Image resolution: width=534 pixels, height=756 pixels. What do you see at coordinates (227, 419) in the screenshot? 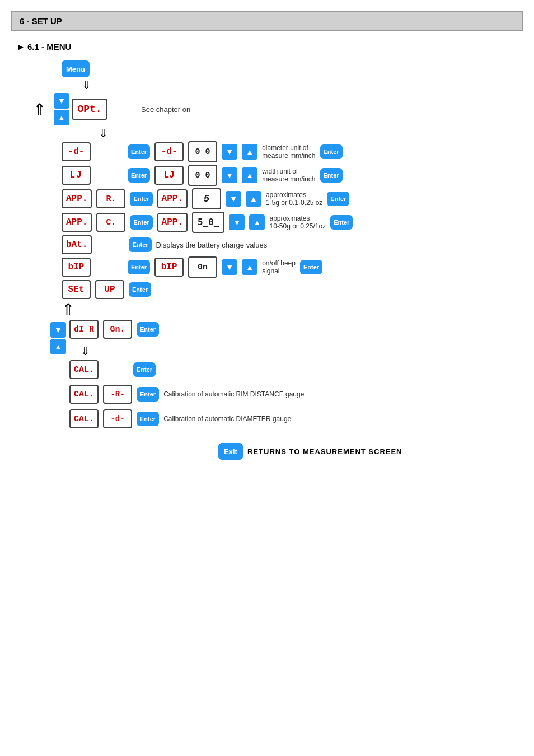
I see `cal-d-note: Calibration of automatic DIAMETER gauge` at bounding box center [227, 419].